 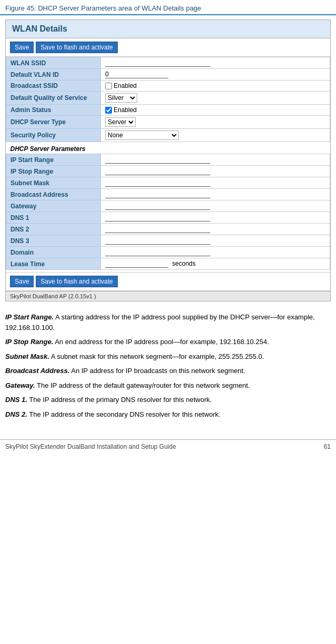 What do you see at coordinates (168, 229) in the screenshot?
I see `dns2-row: DNS 2` at bounding box center [168, 229].